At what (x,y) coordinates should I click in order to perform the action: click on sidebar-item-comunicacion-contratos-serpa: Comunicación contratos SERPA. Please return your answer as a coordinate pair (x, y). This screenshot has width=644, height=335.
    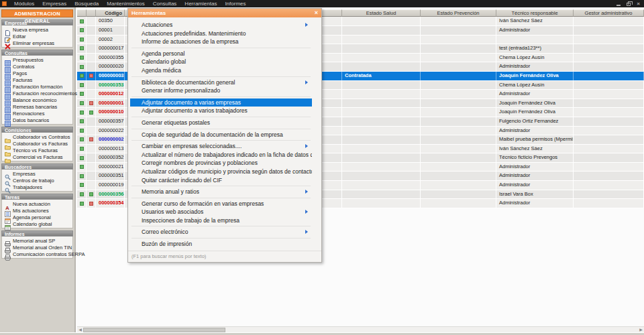
    Looking at the image, I should click on (38, 254).